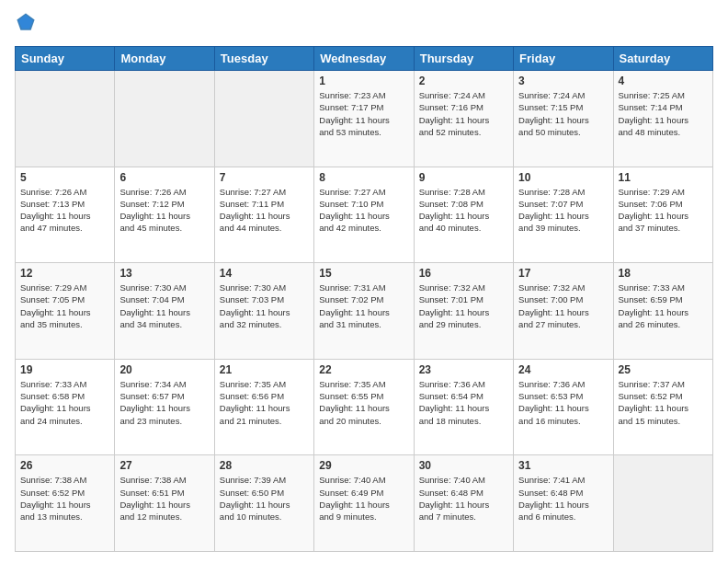 The height and width of the screenshot is (563, 728). What do you see at coordinates (563, 210) in the screenshot?
I see `day-info: Sunrise: 7:28 AM Sunset: 7:07 PM Dayligh…` at bounding box center [563, 210].